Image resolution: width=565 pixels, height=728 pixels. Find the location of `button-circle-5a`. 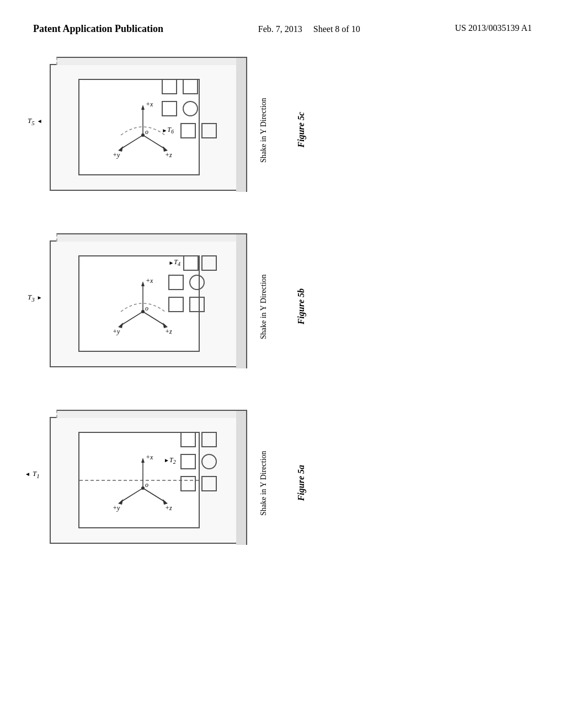

button-circle-5a is located at coordinates (209, 462).